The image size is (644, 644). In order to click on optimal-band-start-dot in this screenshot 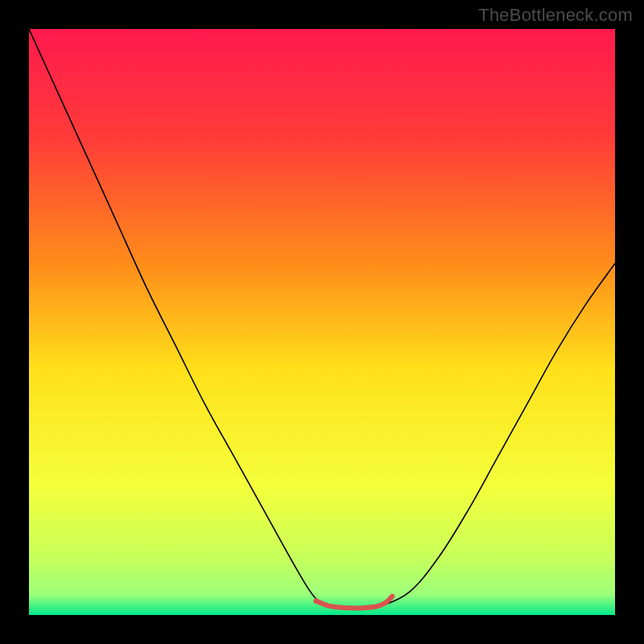, I will do `click(316, 601)`.